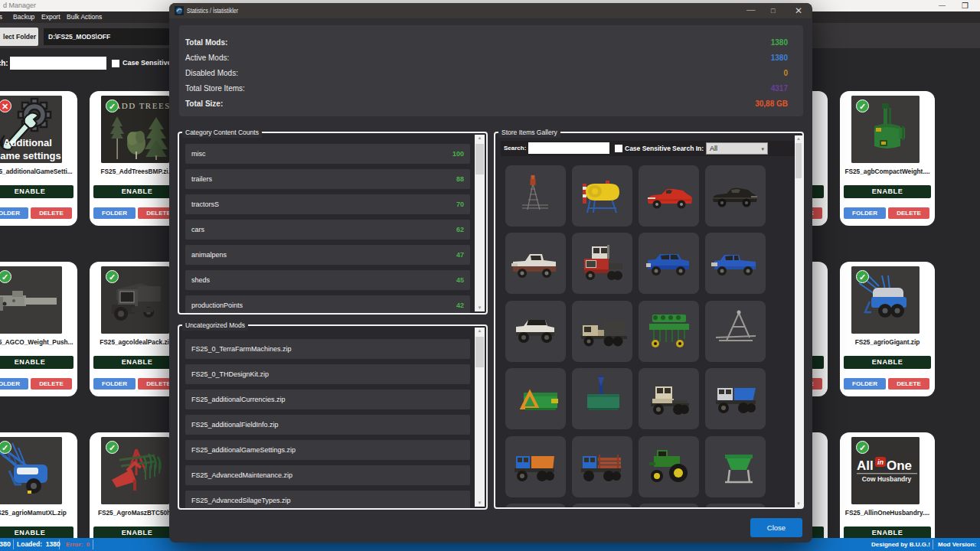 The height and width of the screenshot is (551, 980). I want to click on svg-text: All, so click(865, 465).